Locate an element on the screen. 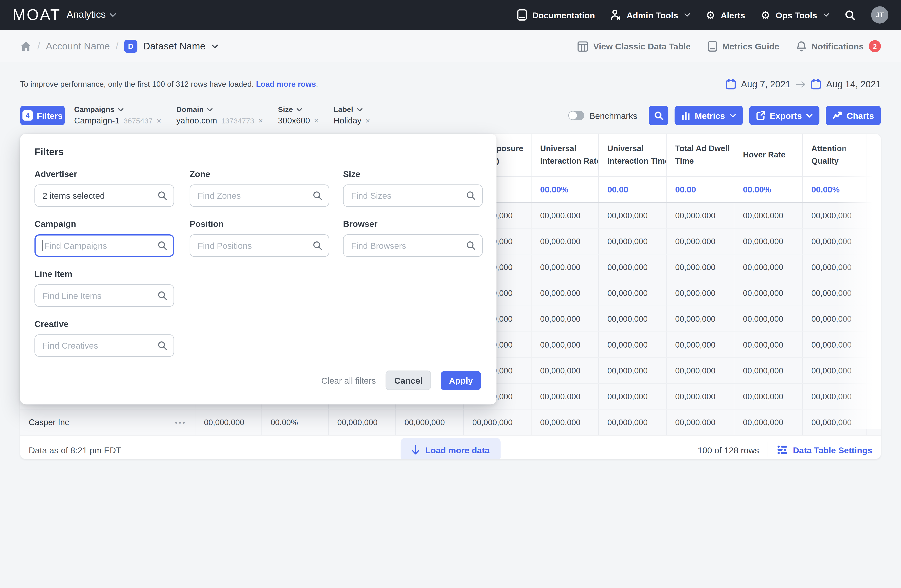  advertiser-input is located at coordinates (104, 195).